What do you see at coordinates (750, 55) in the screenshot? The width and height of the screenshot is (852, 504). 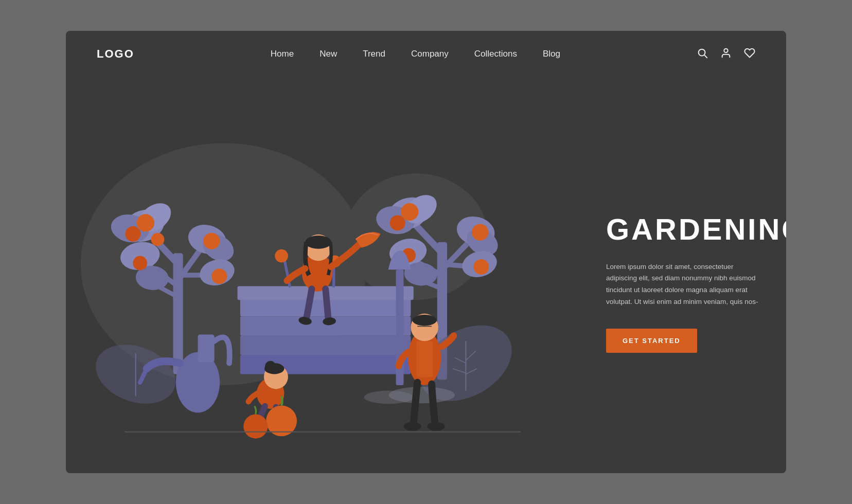 I see `heart-icon` at bounding box center [750, 55].